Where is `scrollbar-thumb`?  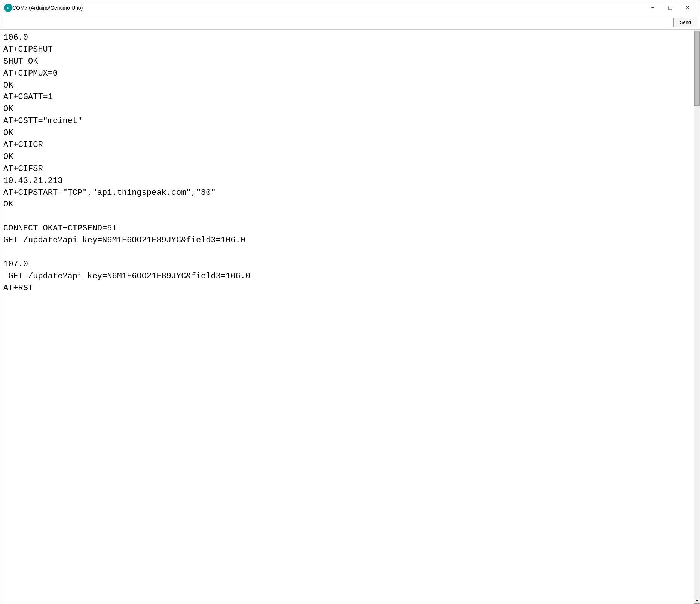 scrollbar-thumb is located at coordinates (697, 68).